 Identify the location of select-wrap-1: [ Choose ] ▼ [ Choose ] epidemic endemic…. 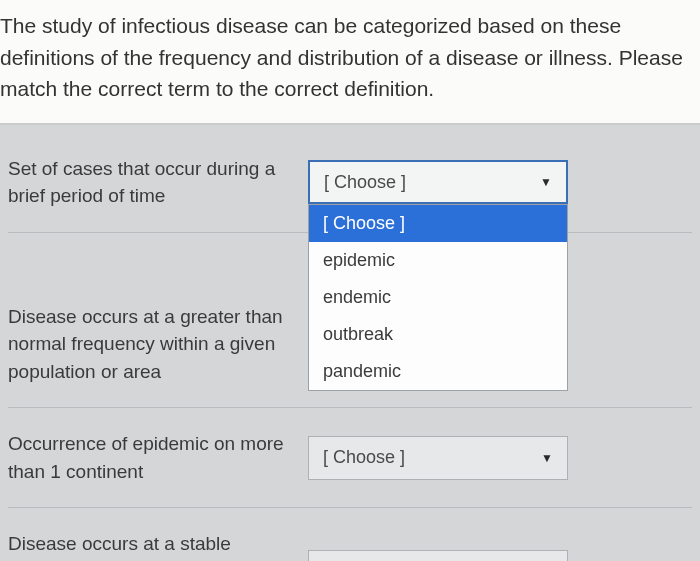
(438, 182).